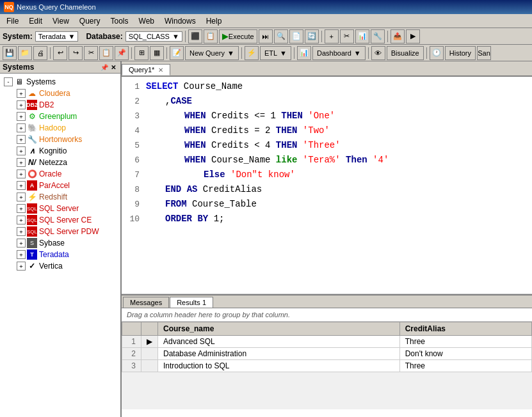  Describe the element at coordinates (21, 243) in the screenshot. I see `expander-sybase: +` at that location.